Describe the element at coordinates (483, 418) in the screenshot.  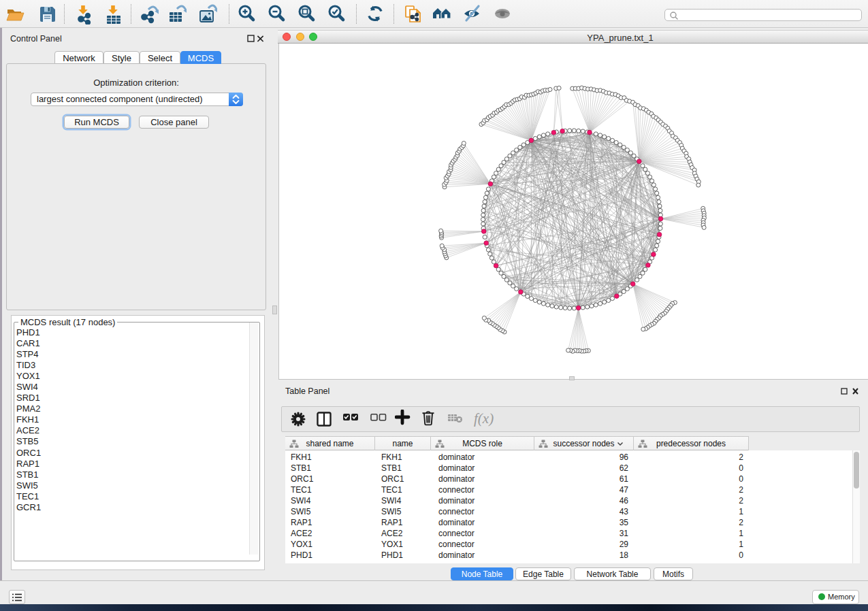
I see `svg-text: f(x)` at that location.